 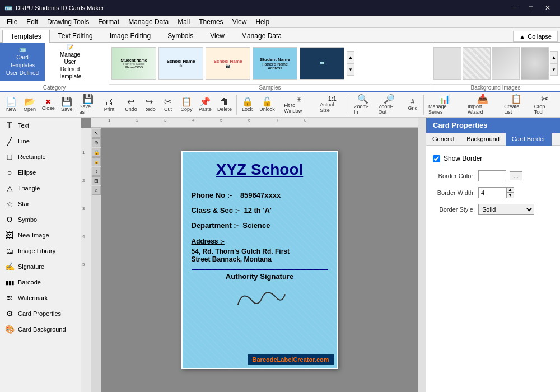 What do you see at coordinates (548, 8) in the screenshot?
I see `close-button: ✕` at bounding box center [548, 8].